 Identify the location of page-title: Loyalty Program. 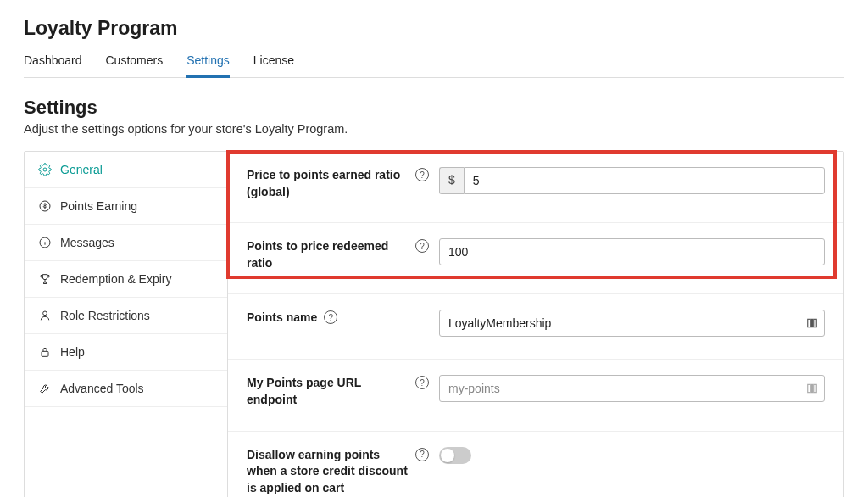
(434, 29).